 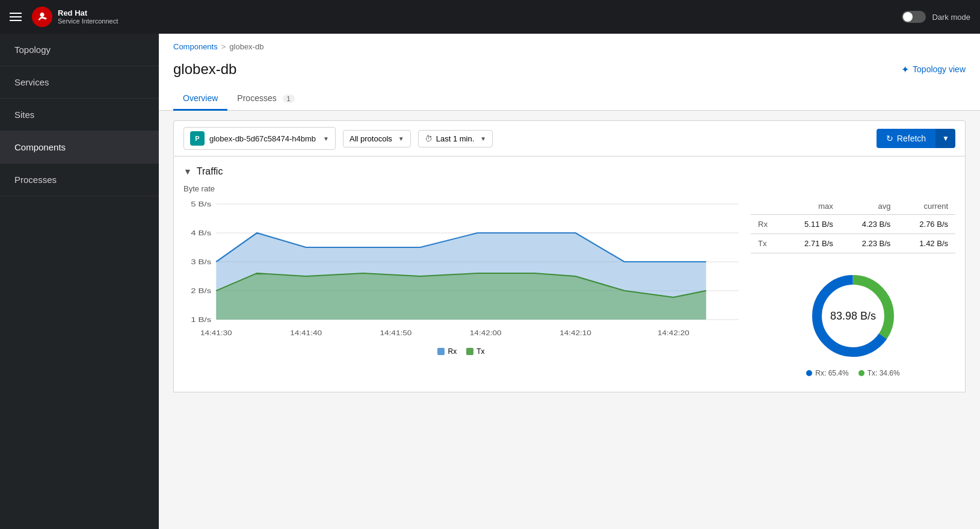 What do you see at coordinates (441, 351) in the screenshot?
I see `legend-rx-dot` at bounding box center [441, 351].